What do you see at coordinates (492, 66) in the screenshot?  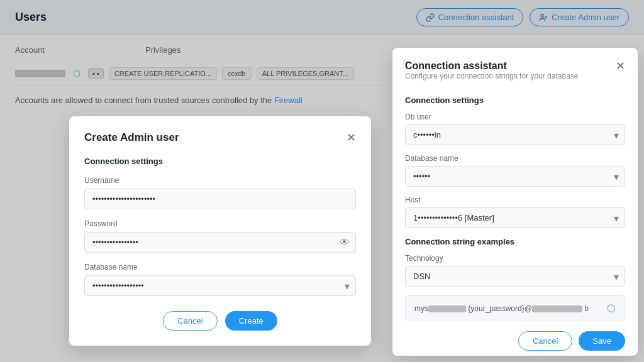 I see `panel-title: Connection assistant` at bounding box center [492, 66].